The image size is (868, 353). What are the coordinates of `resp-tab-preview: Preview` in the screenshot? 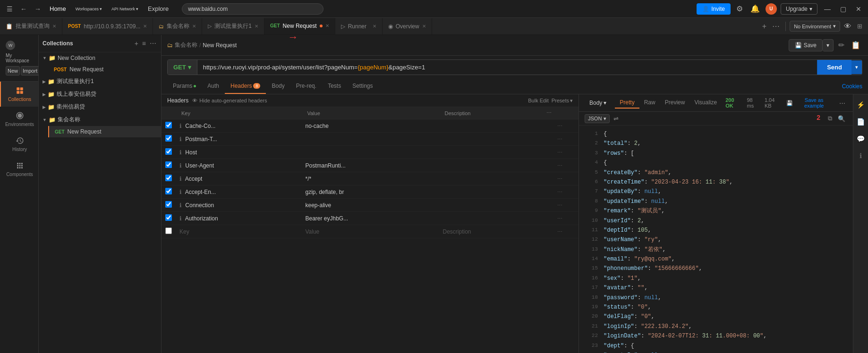 It's located at (675, 103).